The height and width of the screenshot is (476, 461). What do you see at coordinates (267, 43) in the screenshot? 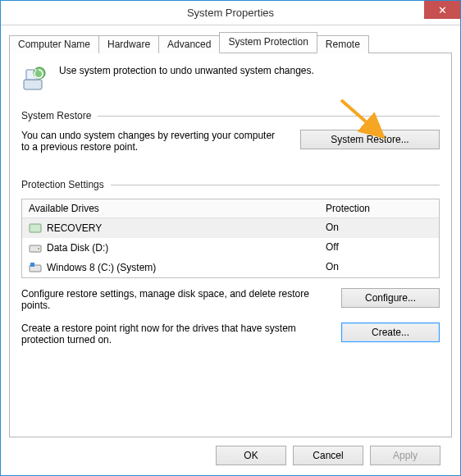
I see `tab-system-protection: System Protection` at bounding box center [267, 43].